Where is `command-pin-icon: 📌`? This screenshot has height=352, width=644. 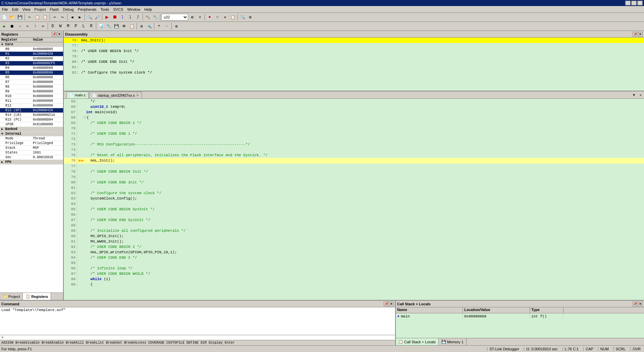
command-pin-icon: 📌 is located at coordinates (386, 304).